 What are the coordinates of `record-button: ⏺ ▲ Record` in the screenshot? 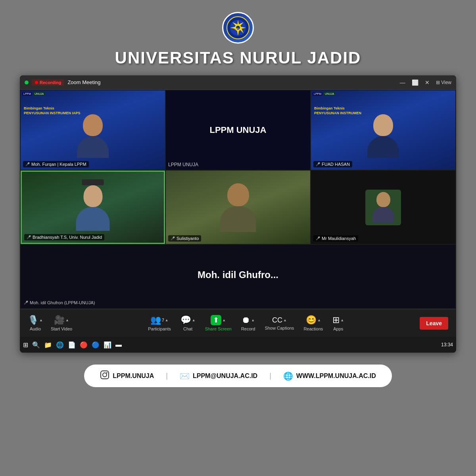 It's located at (248, 323).